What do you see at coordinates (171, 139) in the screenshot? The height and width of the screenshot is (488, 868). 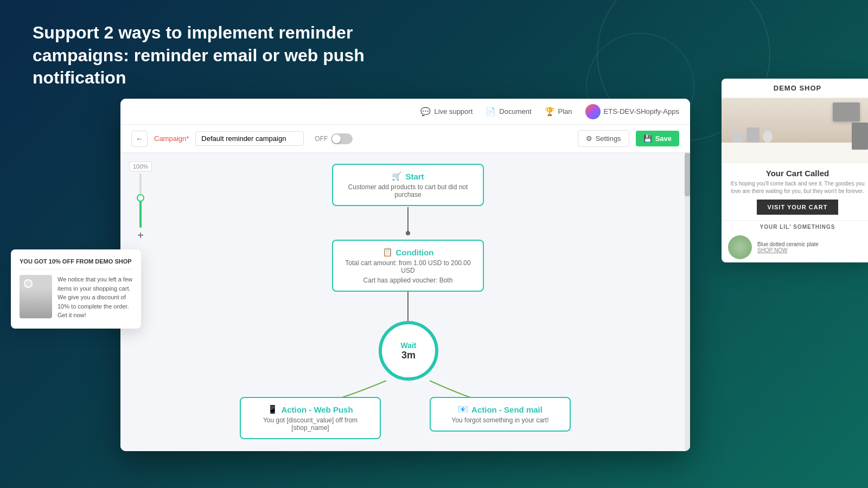 I see `campaign-field-label: Campaign*` at bounding box center [171, 139].